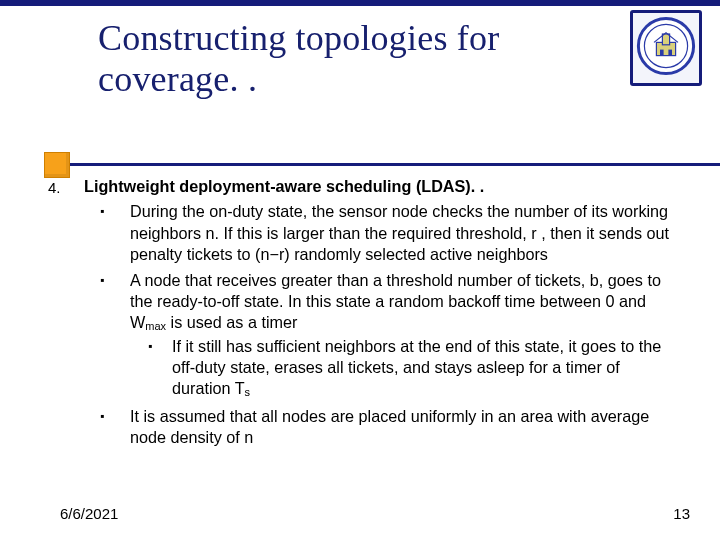 The image size is (720, 540). What do you see at coordinates (66, 314) in the screenshot?
I see `list-number: 4.` at bounding box center [66, 314].